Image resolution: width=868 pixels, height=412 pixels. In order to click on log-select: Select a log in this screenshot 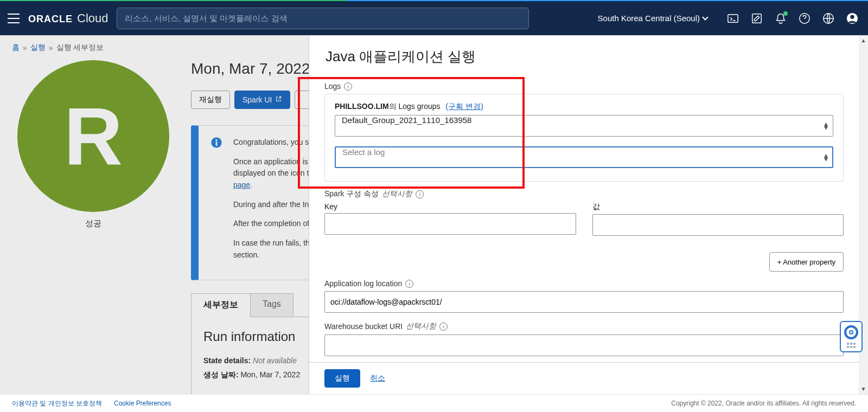, I will do `click(584, 157)`.